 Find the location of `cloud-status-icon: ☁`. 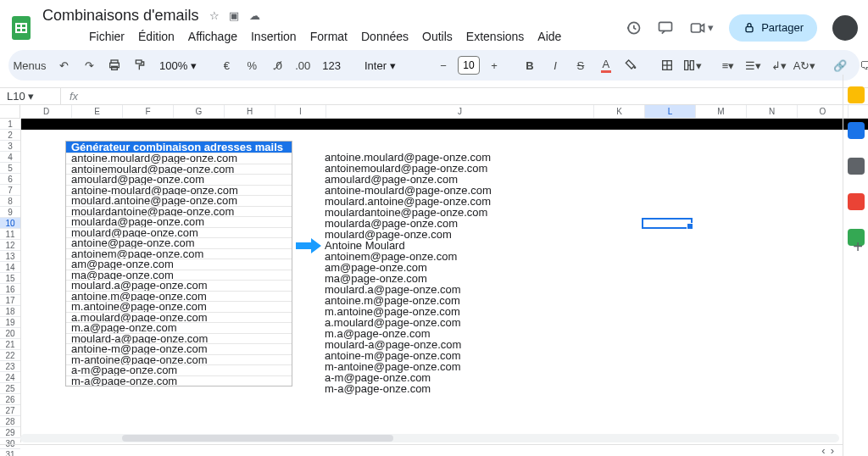

cloud-status-icon: ☁ is located at coordinates (254, 15).